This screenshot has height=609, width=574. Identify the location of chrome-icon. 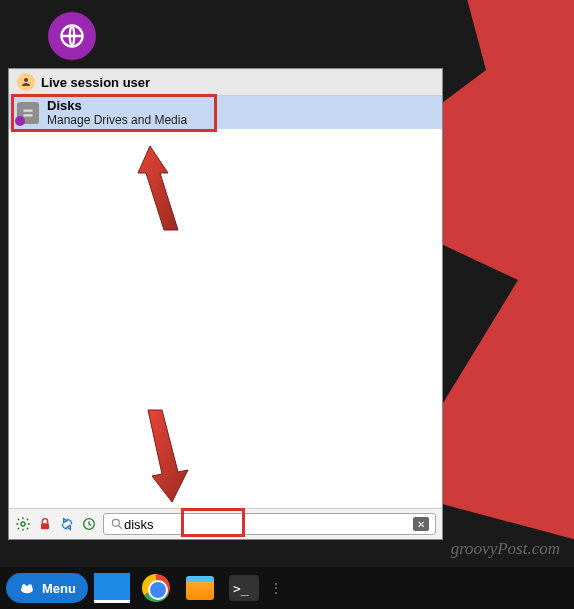
(156, 588).